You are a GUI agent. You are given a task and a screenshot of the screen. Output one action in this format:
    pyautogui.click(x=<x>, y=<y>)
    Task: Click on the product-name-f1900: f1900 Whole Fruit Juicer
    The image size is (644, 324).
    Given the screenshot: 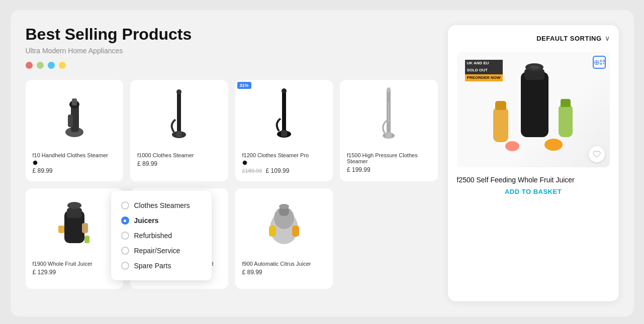 What is the action you would take?
    pyautogui.click(x=62, y=264)
    